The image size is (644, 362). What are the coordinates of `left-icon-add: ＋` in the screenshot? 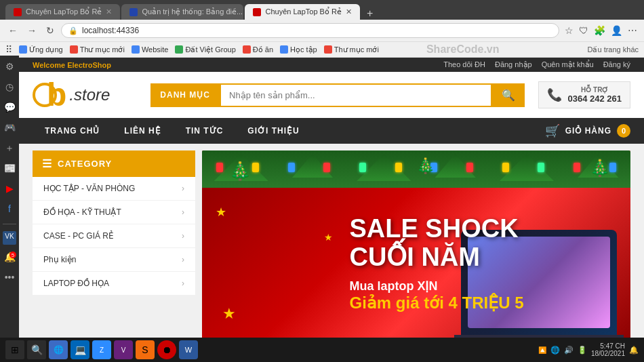 It's located at (9, 149).